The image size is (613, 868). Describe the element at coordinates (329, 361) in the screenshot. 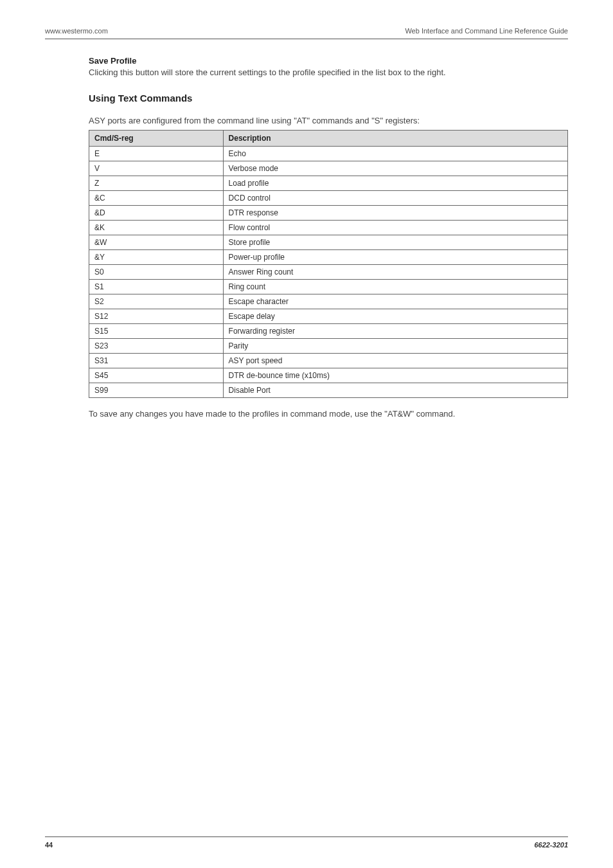

I see `table-row: S31ASY port speed` at that location.